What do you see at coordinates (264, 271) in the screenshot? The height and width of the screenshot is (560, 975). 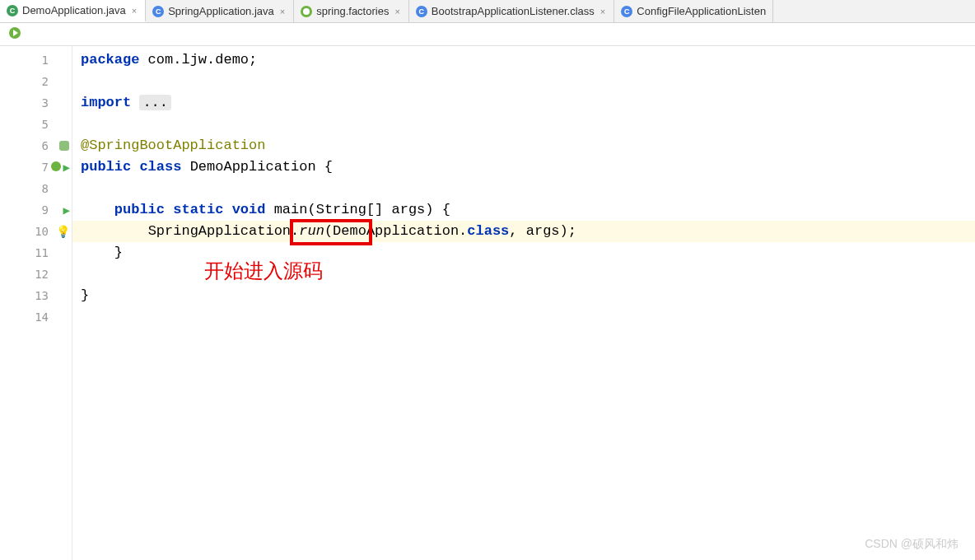 I see `annotation-label: 开始进入源码` at bounding box center [264, 271].